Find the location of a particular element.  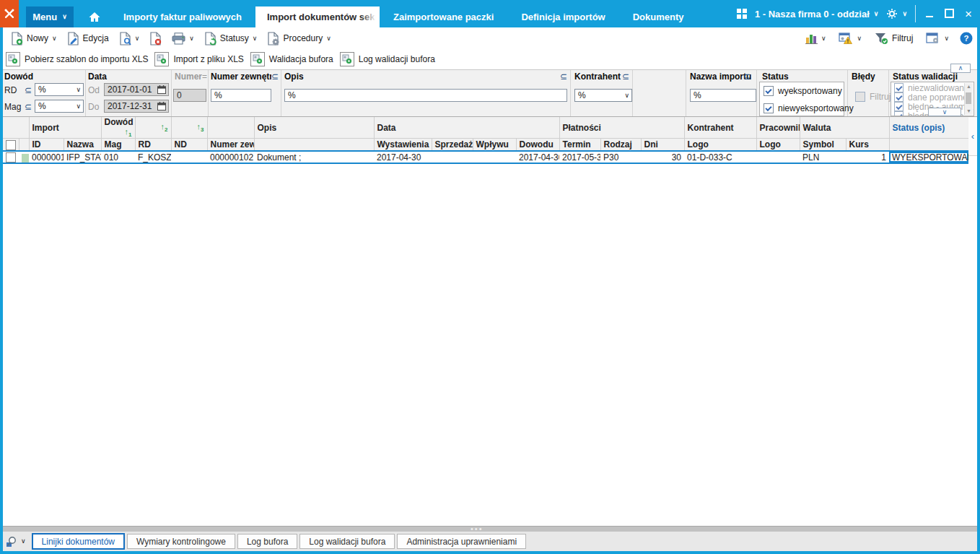

filter-numer-zewnetrzny-operator: ⊆ is located at coordinates (275, 77).